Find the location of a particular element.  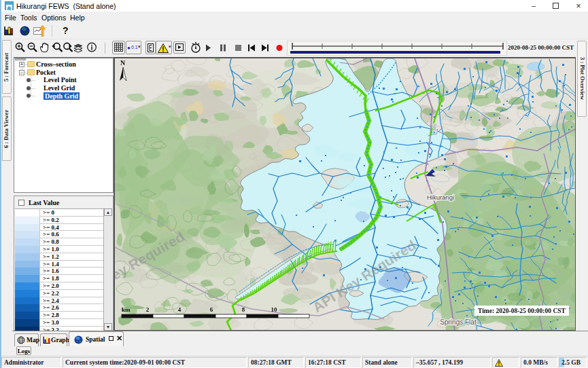

svg-text: 10 is located at coordinates (275, 310).